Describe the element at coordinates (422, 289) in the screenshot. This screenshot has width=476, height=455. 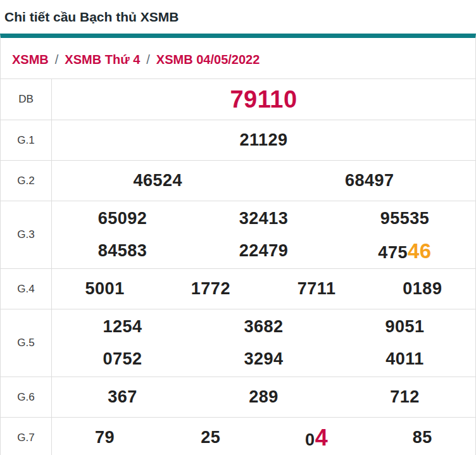
I see `value-segment: 0189` at that location.